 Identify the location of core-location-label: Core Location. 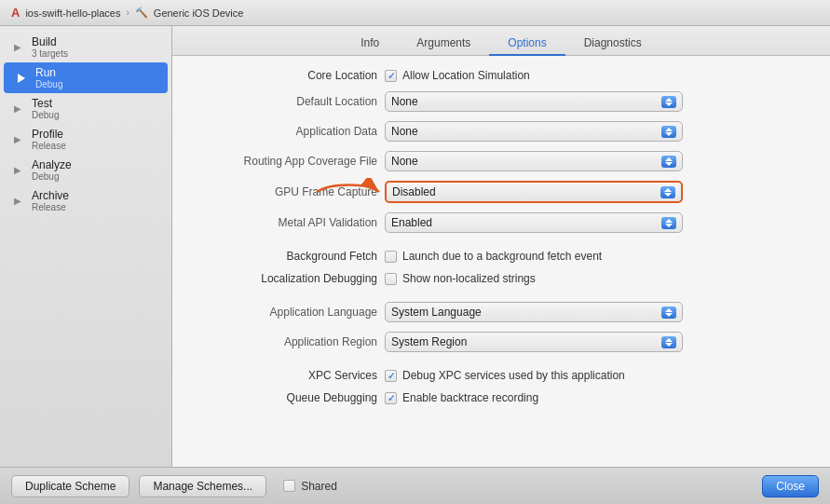
(284, 75).